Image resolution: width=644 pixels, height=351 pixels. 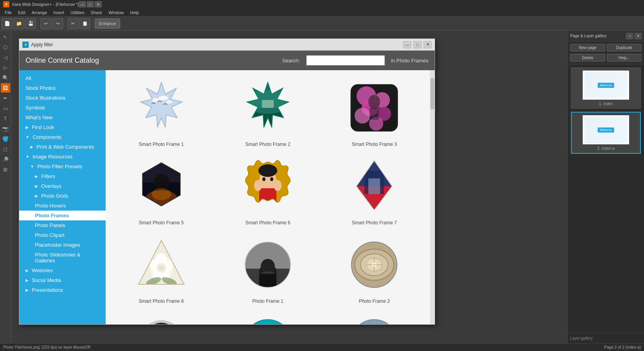 What do you see at coordinates (62, 166) in the screenshot?
I see `sidebar-item-photo-filter-presets: ▼Photo Filter Presets` at bounding box center [62, 166].